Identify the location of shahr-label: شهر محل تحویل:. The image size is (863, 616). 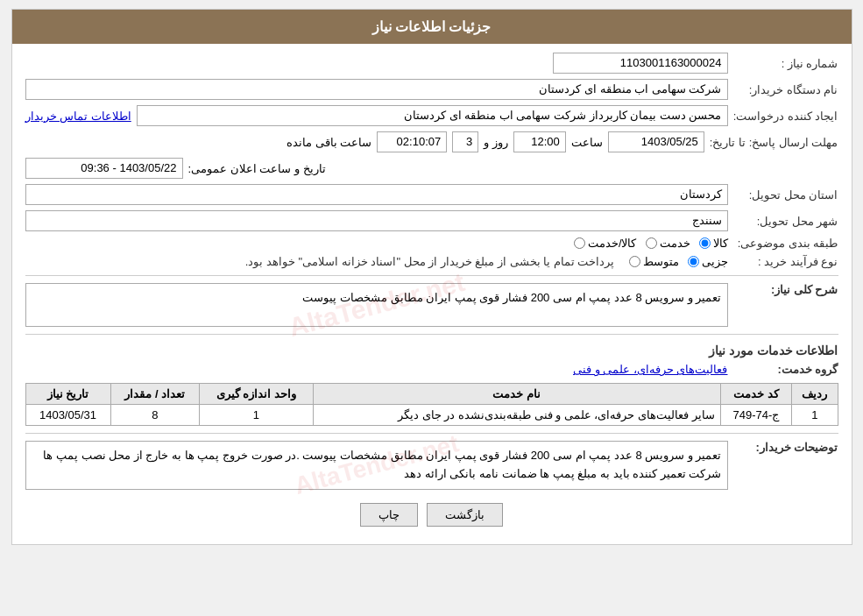
(786, 221).